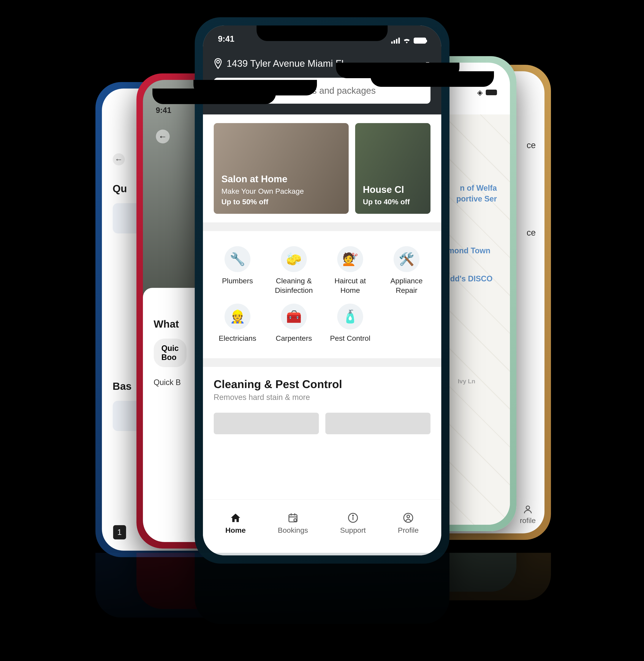  What do you see at coordinates (281, 179) in the screenshot?
I see `promo-title: Salon at Home` at bounding box center [281, 179].